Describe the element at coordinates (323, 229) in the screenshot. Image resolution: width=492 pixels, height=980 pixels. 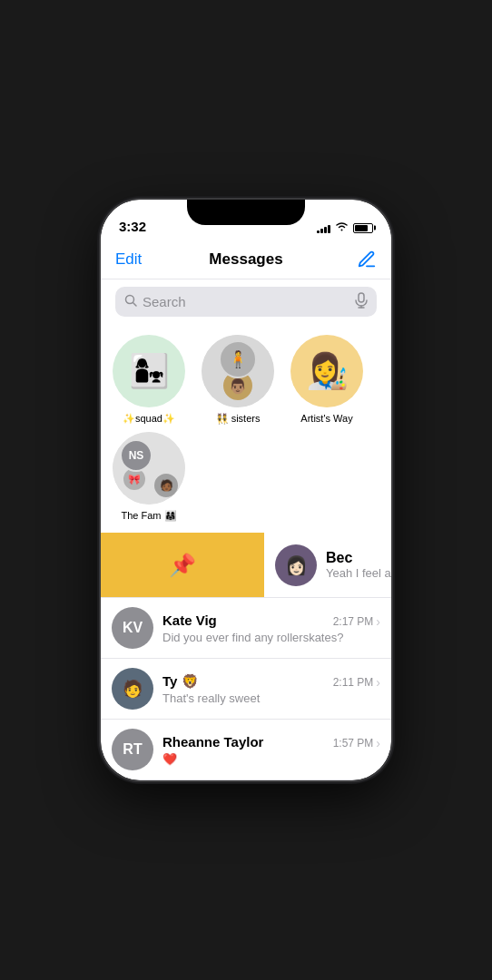
I see `signal-icon` at that location.